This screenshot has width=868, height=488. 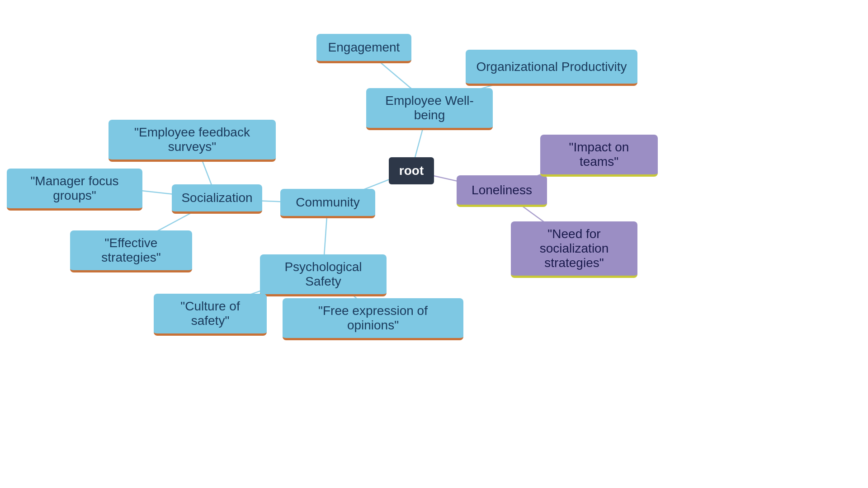 What do you see at coordinates (429, 109) in the screenshot?
I see `node-employee_wellbeing: Employee Well-being` at bounding box center [429, 109].